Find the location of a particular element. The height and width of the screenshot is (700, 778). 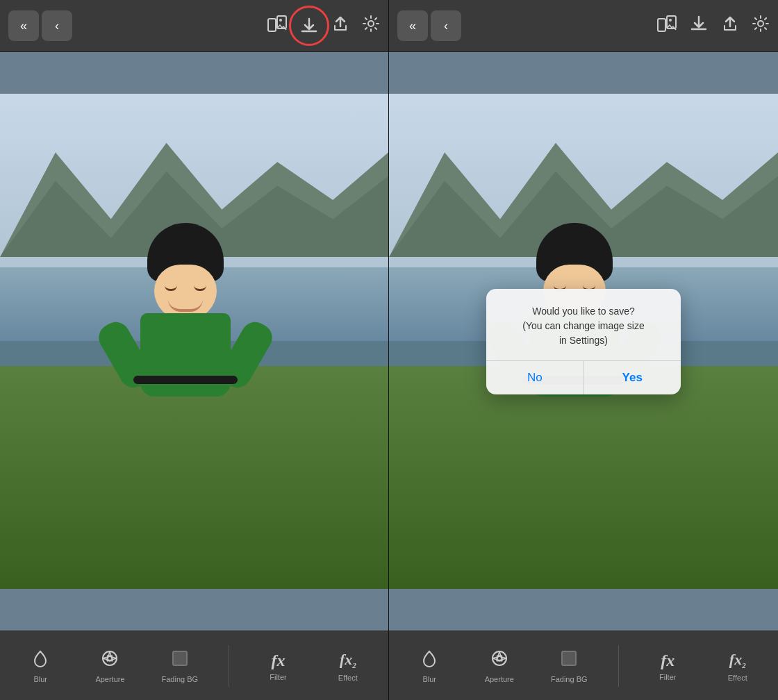

left-bottom-gray is located at coordinates (194, 610).